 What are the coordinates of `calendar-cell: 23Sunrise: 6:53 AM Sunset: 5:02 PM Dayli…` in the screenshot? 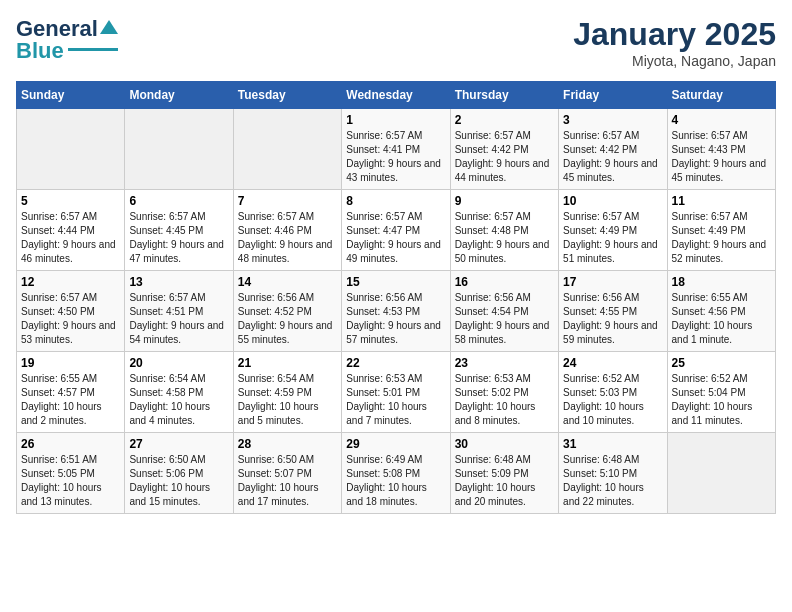 It's located at (504, 392).